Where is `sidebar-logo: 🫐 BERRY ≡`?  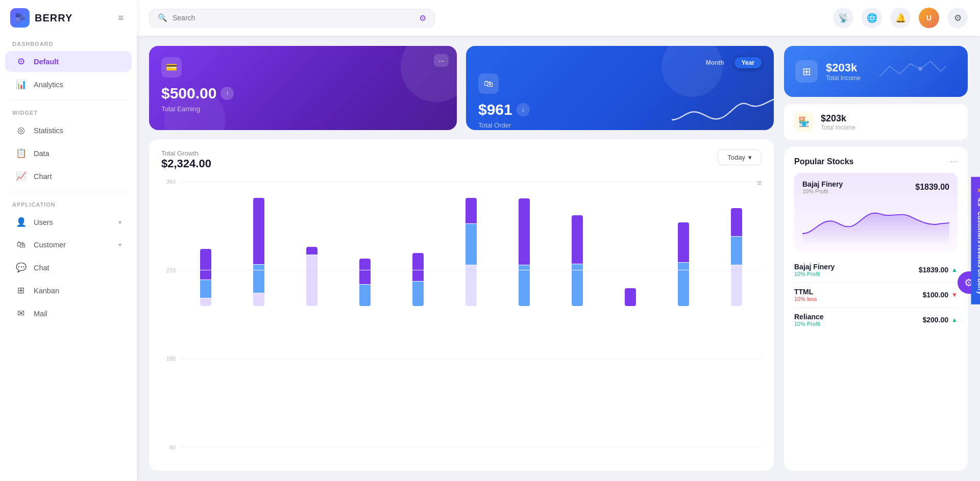 sidebar-logo: 🫐 BERRY ≡ is located at coordinates (68, 22).